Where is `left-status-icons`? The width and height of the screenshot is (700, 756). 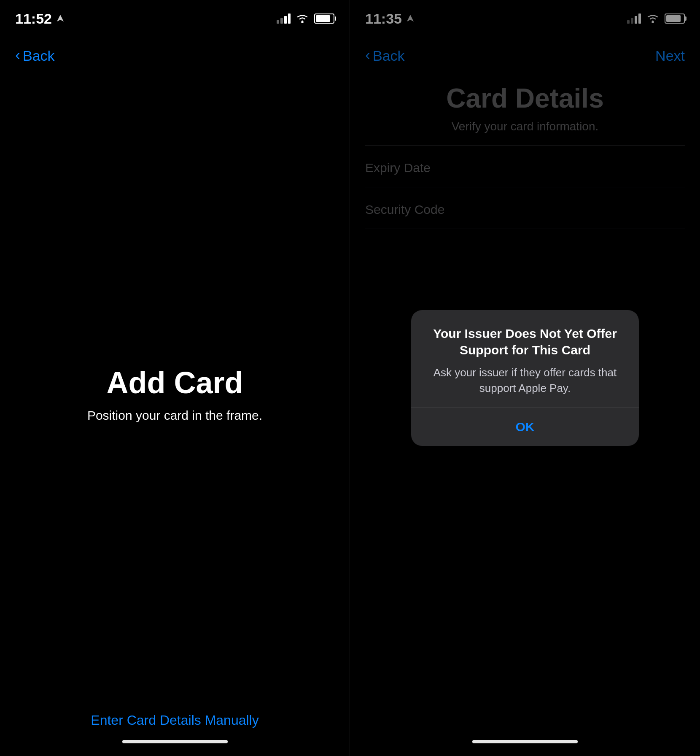
left-status-icons is located at coordinates (305, 19).